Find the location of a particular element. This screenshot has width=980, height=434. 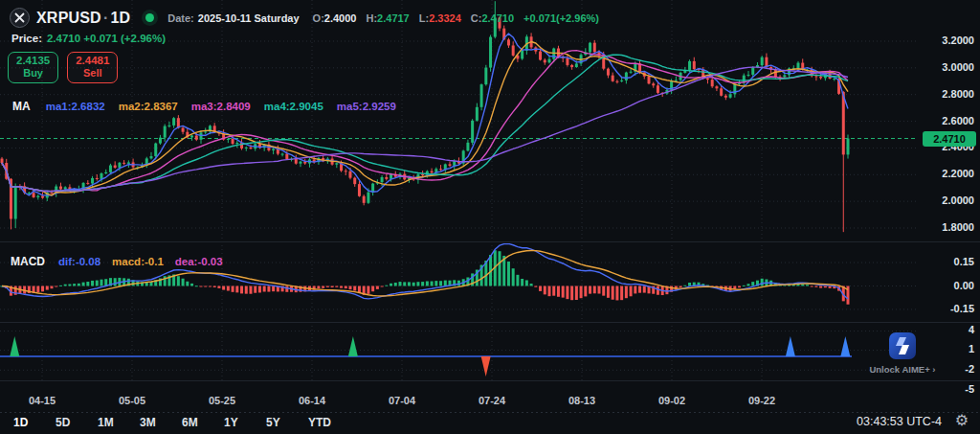

range-button-1d: 1D is located at coordinates (34, 423).